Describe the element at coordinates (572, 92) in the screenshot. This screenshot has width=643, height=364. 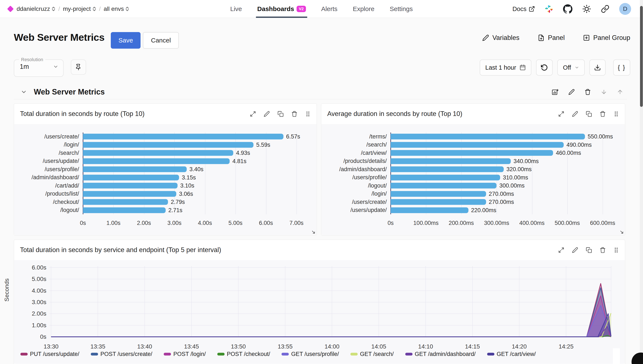
I see `edit-section-icon` at that location.